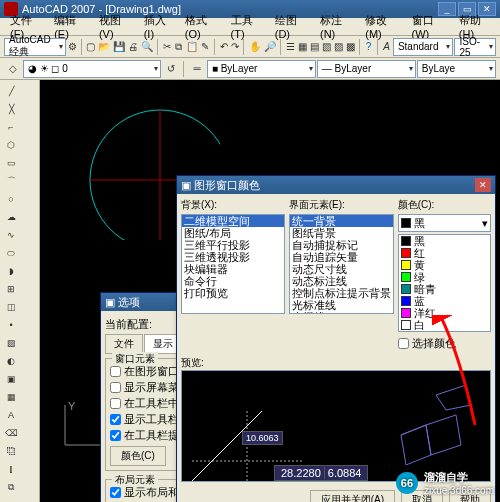 This screenshot has height=502, width=500. I want to click on element-listbox: 统一背景 图纸背景 自动捕捉标记 自动追踪矢量 动态尺寸线 动态标注线 控制点标…, so click(342, 264).